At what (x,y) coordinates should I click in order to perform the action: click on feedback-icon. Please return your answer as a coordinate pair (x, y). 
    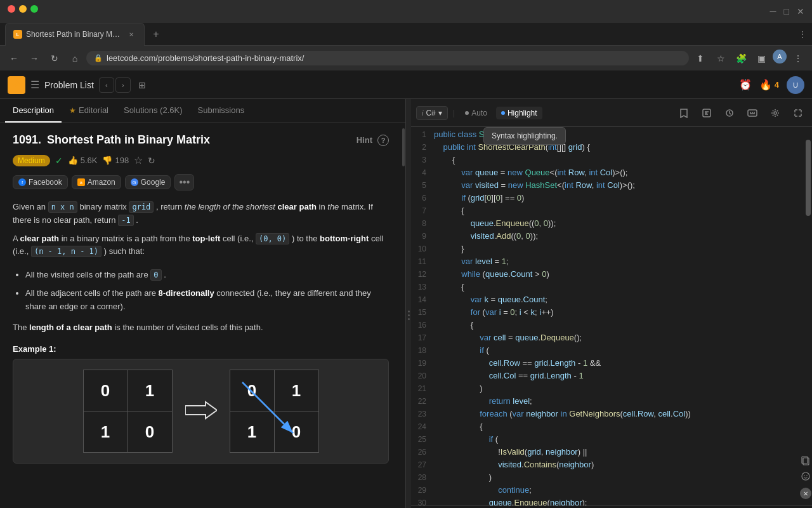
    Looking at the image, I should click on (806, 478).